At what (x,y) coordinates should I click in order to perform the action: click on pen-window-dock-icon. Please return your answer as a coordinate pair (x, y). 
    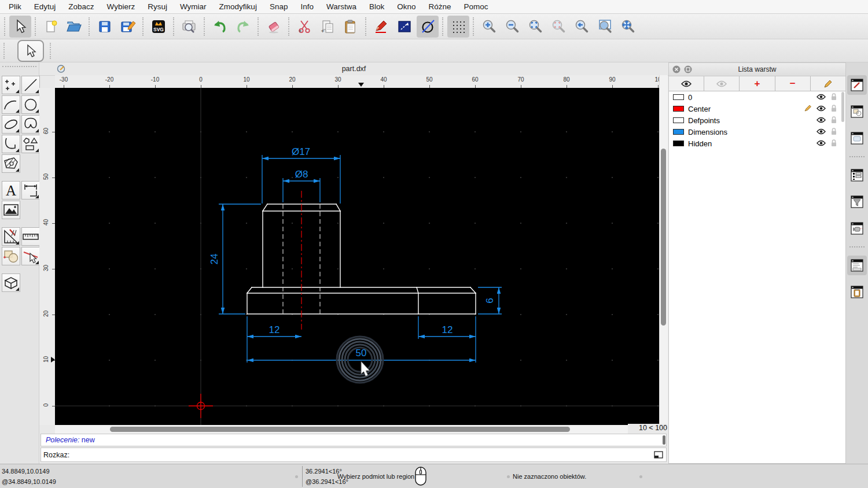
    Looking at the image, I should click on (857, 85).